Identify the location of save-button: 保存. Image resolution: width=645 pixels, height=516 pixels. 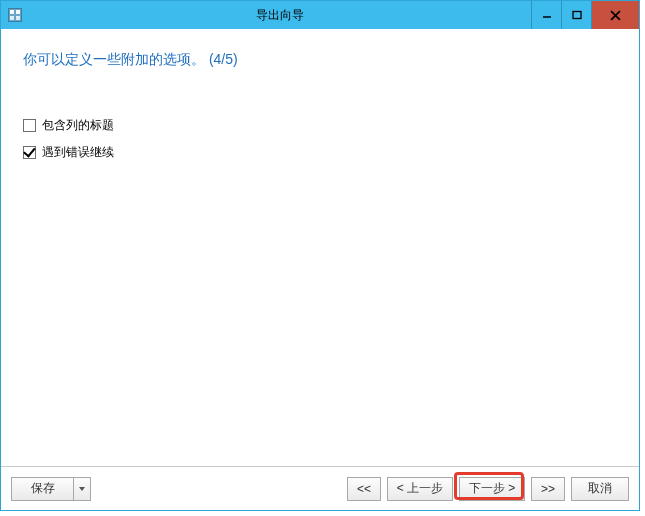
(42, 489).